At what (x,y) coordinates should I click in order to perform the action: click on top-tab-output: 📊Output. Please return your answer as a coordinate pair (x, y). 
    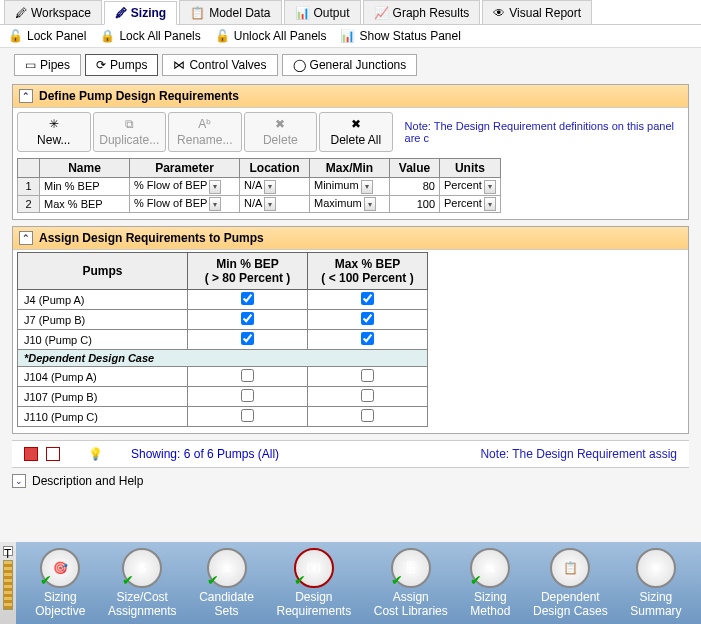
    Looking at the image, I should click on (322, 12).